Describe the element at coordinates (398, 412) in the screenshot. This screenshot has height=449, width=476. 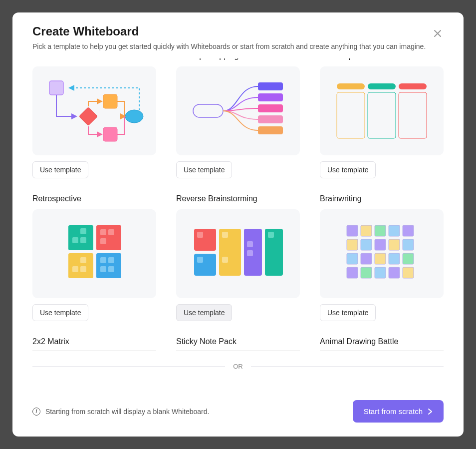
I see `start-from-scratch-button: Start from scratch` at that location.